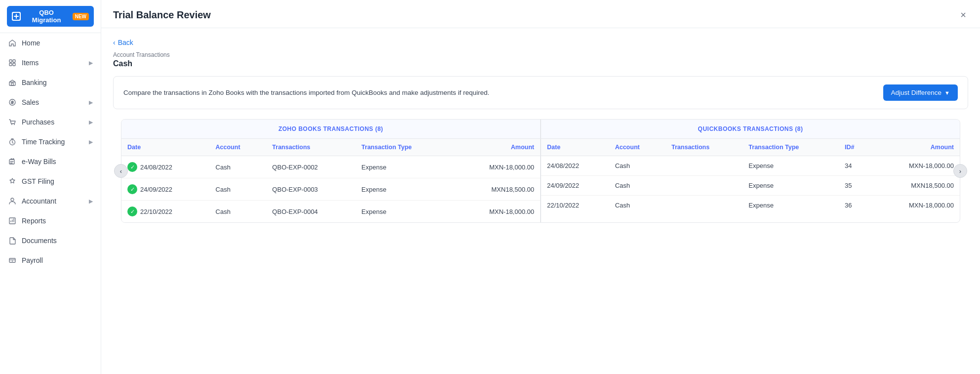  Describe the element at coordinates (750, 177) in the screenshot. I see `qb-table: Date Account Transactions Transaction Ty…` at that location.